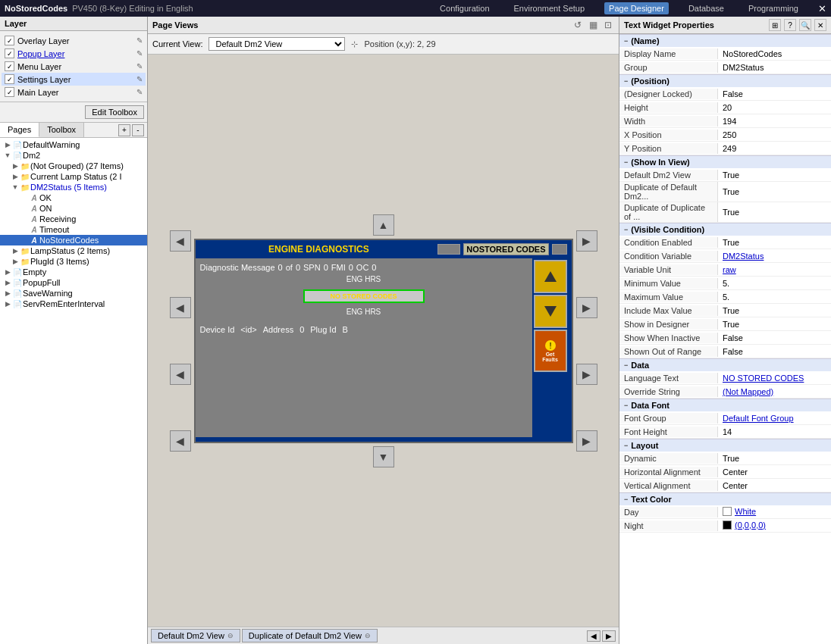 The image size is (831, 644). What do you see at coordinates (9, 53) in the screenshot?
I see `layer-popup-checkbox` at bounding box center [9, 53].